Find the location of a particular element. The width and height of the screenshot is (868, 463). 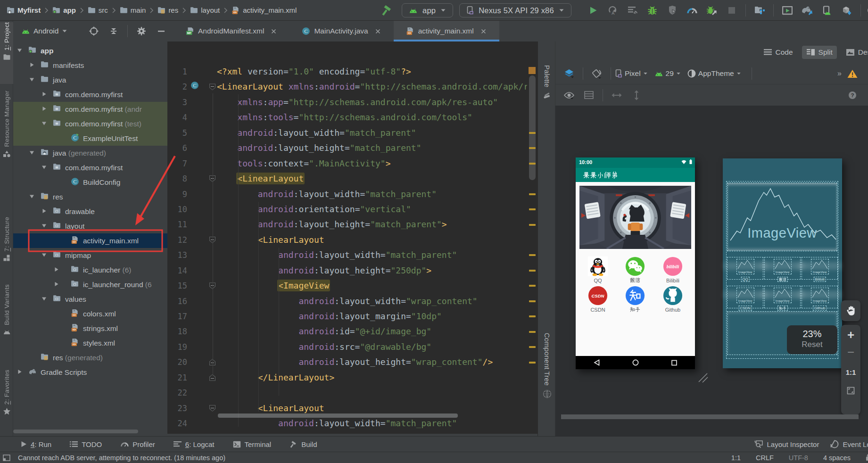

tool-stripe----favorites: 2: Favorites is located at coordinates (7, 402).